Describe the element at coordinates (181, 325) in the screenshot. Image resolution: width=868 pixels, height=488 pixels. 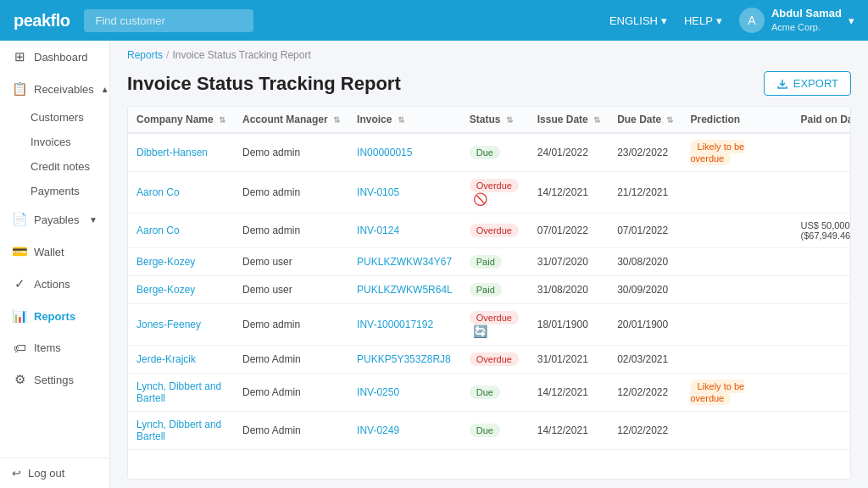
I see `cell-company: Jones-Feeney` at that location.